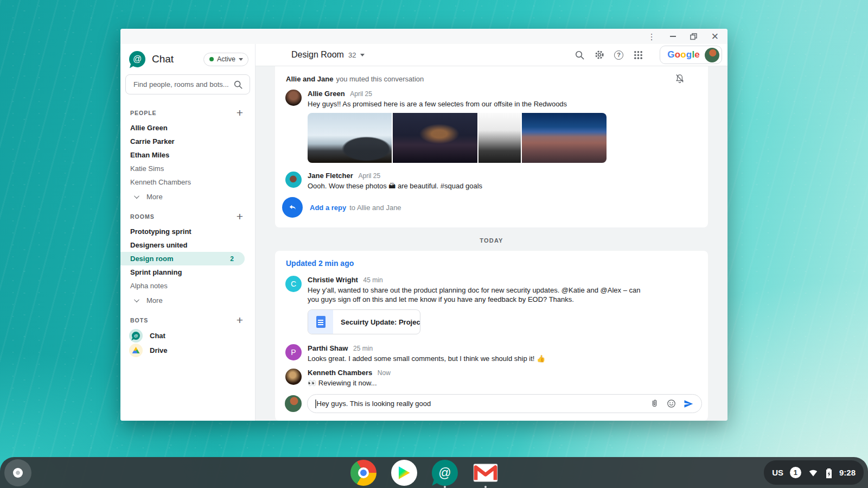  I want to click on compose-text: Hey guys. This is looking really good, so click(374, 404).